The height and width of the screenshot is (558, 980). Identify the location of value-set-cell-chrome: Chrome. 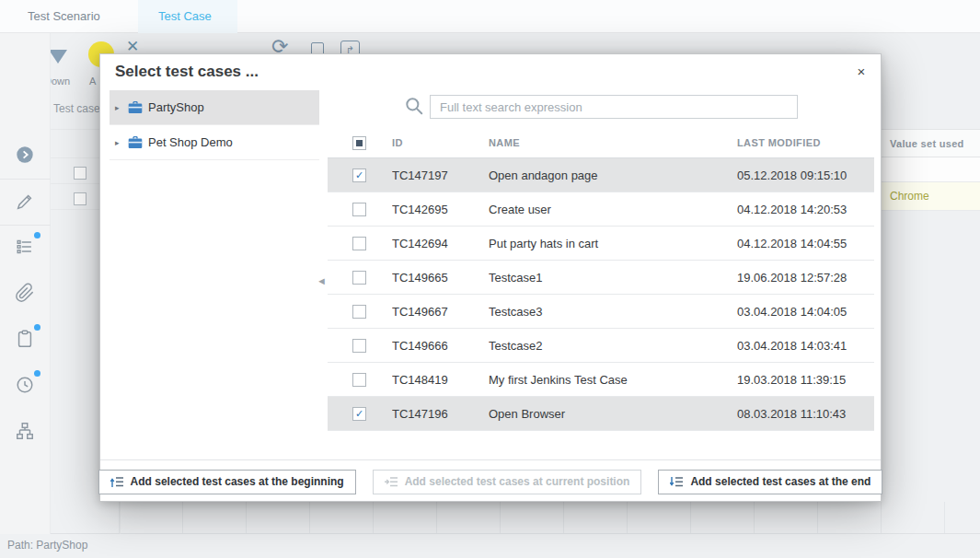
(931, 197).